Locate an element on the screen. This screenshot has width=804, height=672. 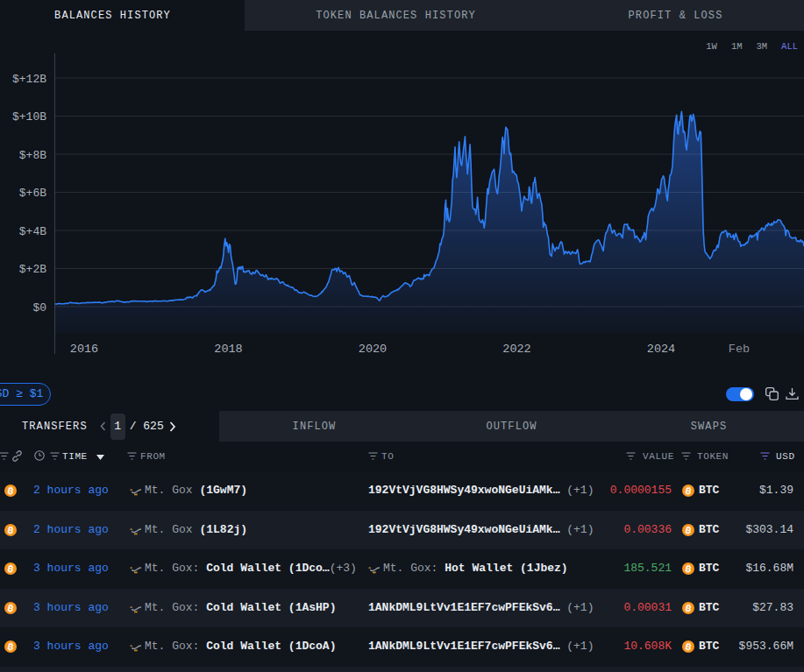
svg-text: 2016 is located at coordinates (84, 349).